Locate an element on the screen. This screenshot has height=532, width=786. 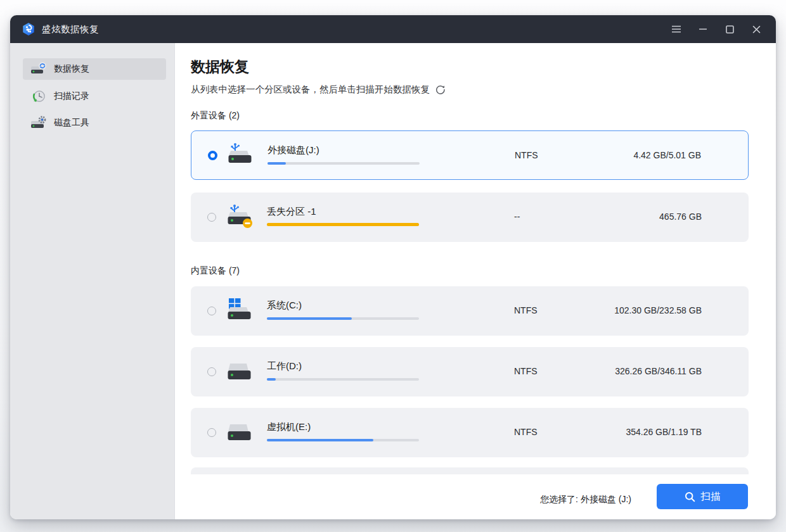
device-size: 102.30 GB/232.58 GB is located at coordinates (658, 310).